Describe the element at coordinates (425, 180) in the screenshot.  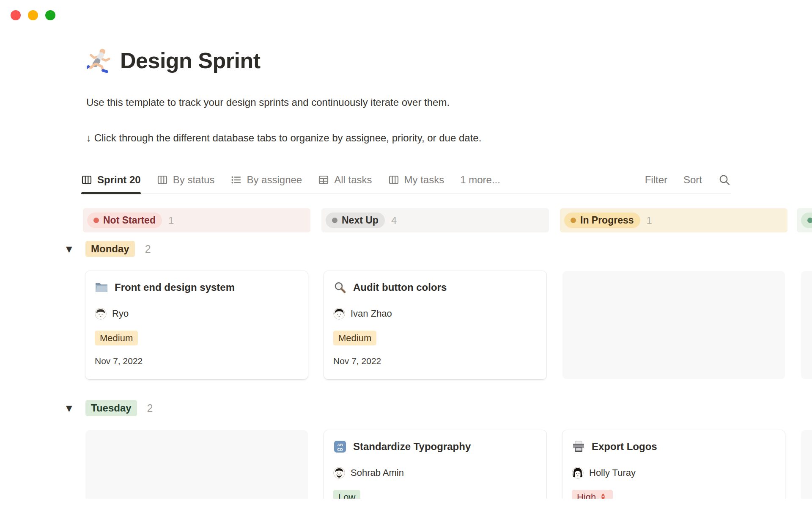
I see `tab-label: My tasks` at that location.